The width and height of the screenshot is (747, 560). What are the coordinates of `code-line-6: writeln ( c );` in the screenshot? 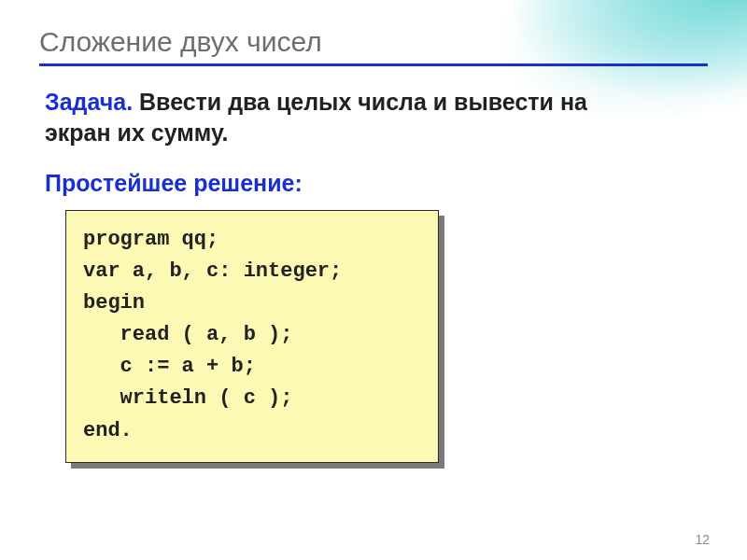 It's located at (252, 399).